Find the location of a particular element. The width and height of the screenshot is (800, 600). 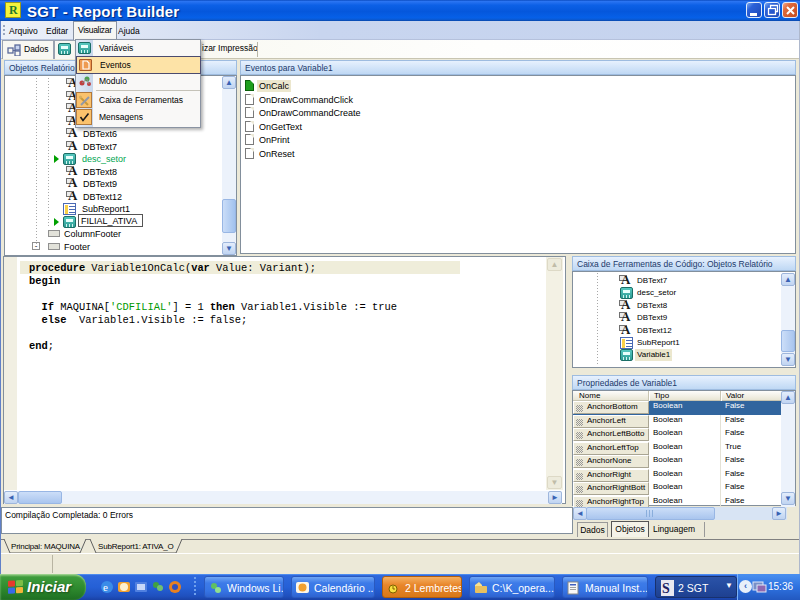

svg-text: S is located at coordinates (666, 588).